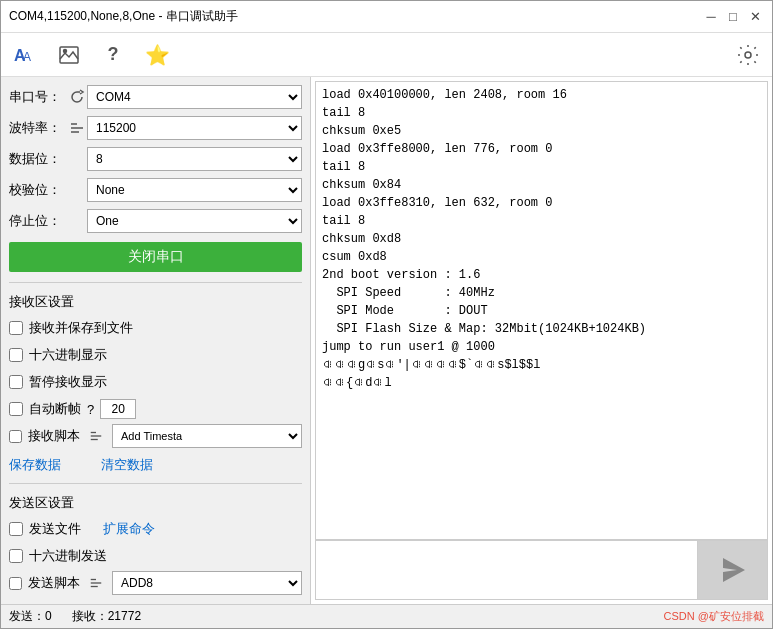 Image resolution: width=773 pixels, height=629 pixels. What do you see at coordinates (124, 616) in the screenshot?
I see `recv-count: 21772` at bounding box center [124, 616].